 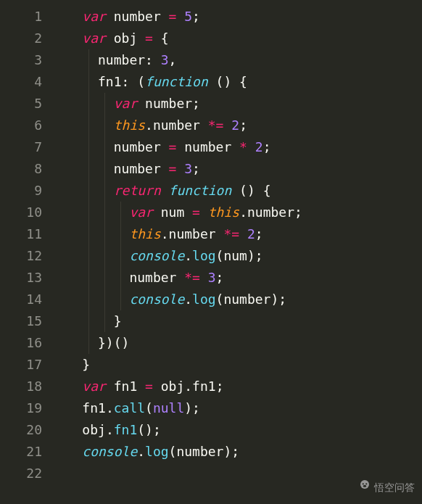 I want to click on watermark: 悟空问答, so click(x=386, y=487).